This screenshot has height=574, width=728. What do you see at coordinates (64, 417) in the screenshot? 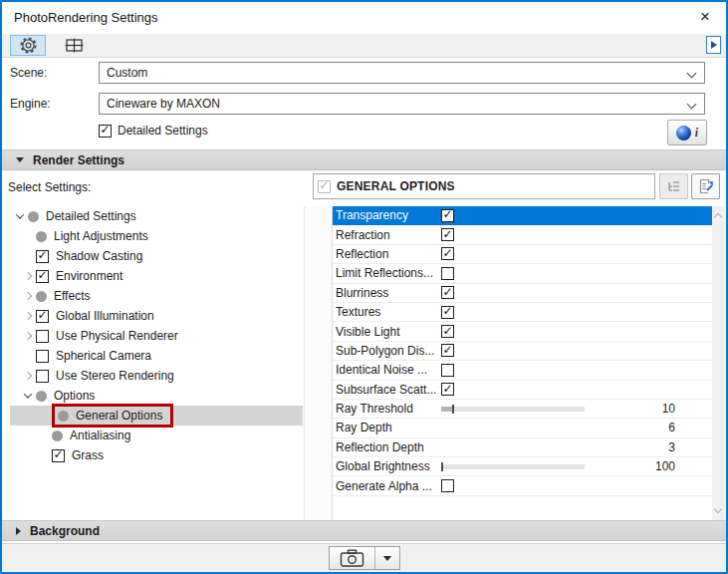
I see `status-dot-icon` at bounding box center [64, 417].